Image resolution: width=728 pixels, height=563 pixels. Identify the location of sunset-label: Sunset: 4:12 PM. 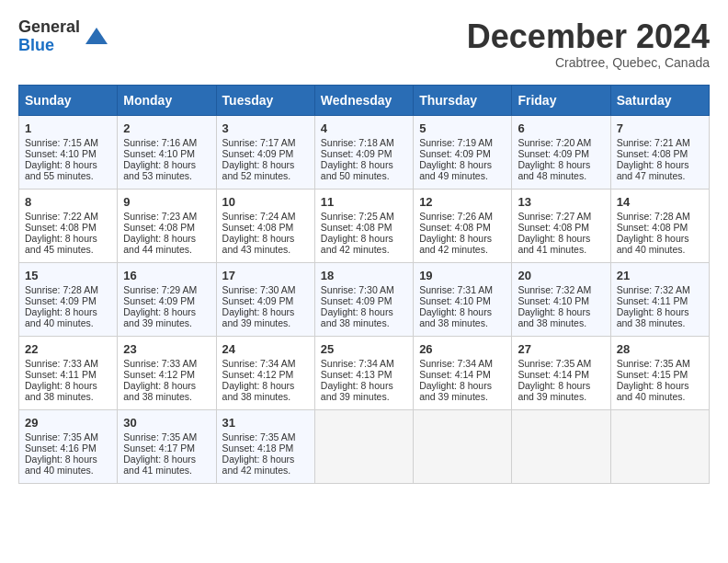
(159, 374).